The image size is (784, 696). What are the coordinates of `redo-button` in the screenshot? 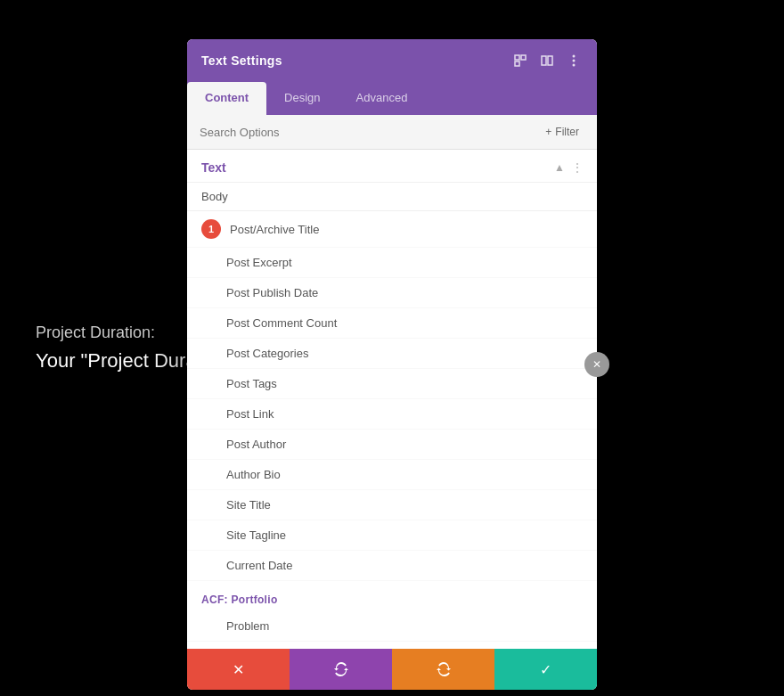 It's located at (444, 669).